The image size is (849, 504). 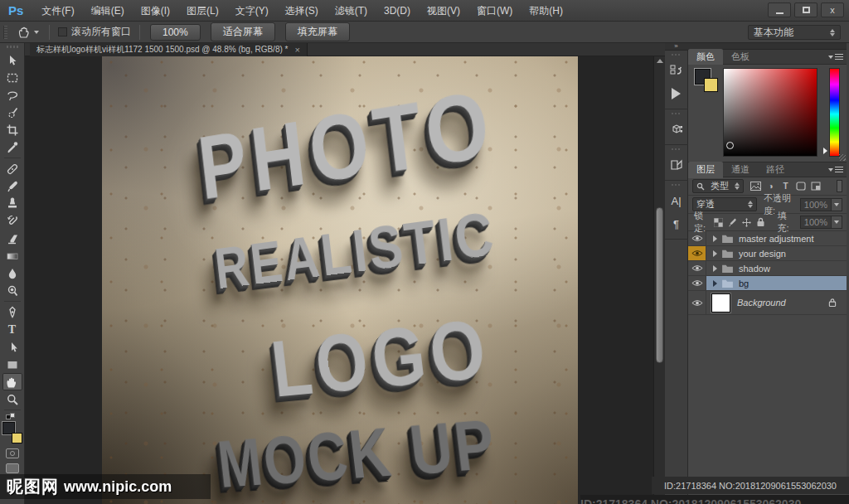 I want to click on character-panel-icon: A|, so click(x=677, y=201).